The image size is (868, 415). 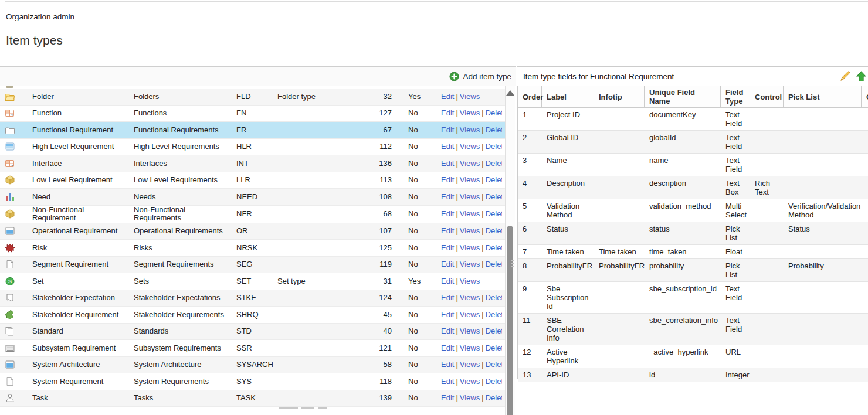 I want to click on item-type-name: Standard, so click(x=77, y=332).